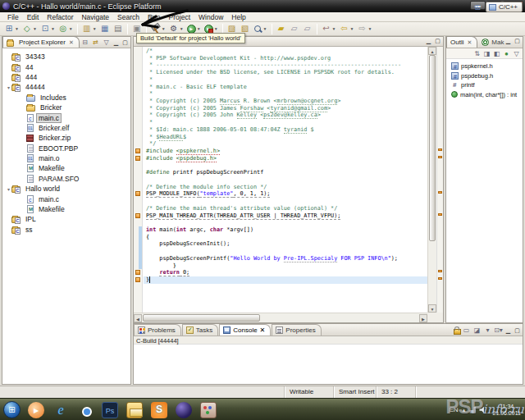 This screenshot has width=525, height=420. Describe the element at coordinates (287, 230) in the screenshot. I see `code-line: int main(int argc, char *argv[])` at that location.